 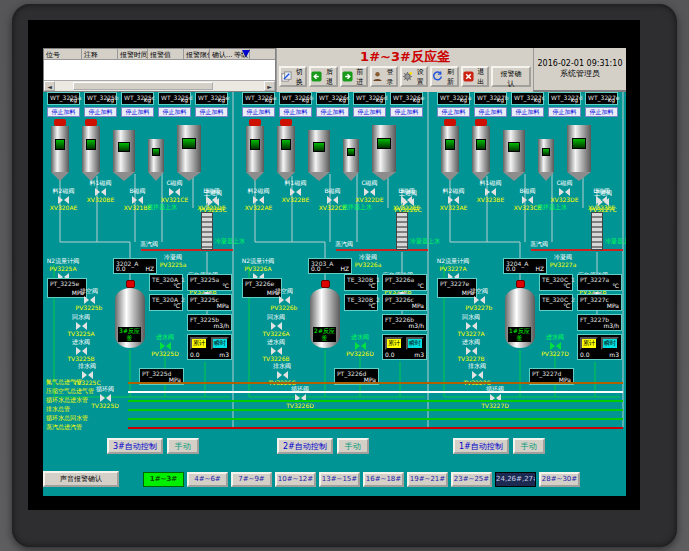 What do you see at coordinates (414, 76) in the screenshot?
I see `settings-button: 设置` at bounding box center [414, 76].